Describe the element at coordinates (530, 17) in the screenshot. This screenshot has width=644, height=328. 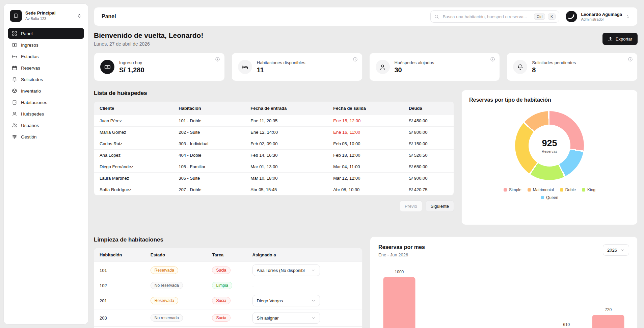
I see `topbar-right: Ctrl K Leonardo Aguinaga Administrador` at that location.